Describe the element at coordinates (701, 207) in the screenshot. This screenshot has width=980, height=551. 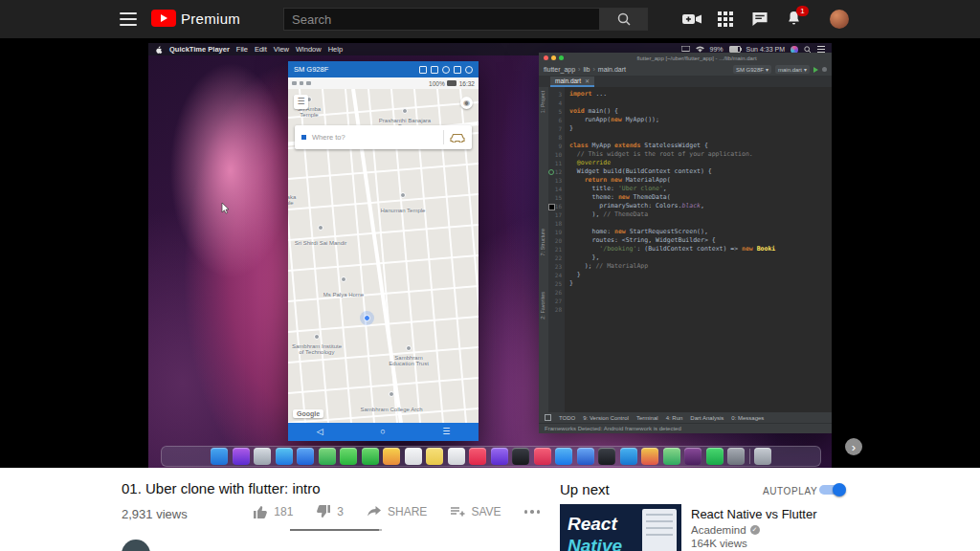
I see `code-line: primarySwatch: Colors.black,` at that location.